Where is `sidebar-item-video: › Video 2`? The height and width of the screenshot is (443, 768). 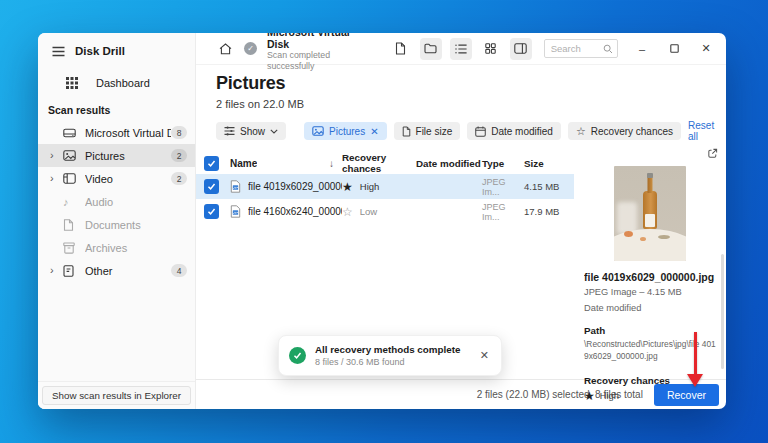 sidebar-item-video: › Video 2 is located at coordinates (116, 178).